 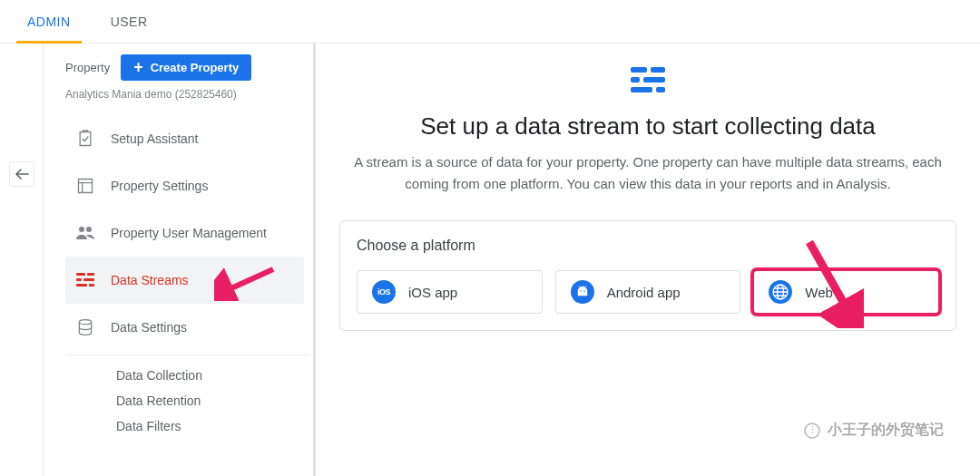 I want to click on data-stream-icon, so click(x=85, y=280).